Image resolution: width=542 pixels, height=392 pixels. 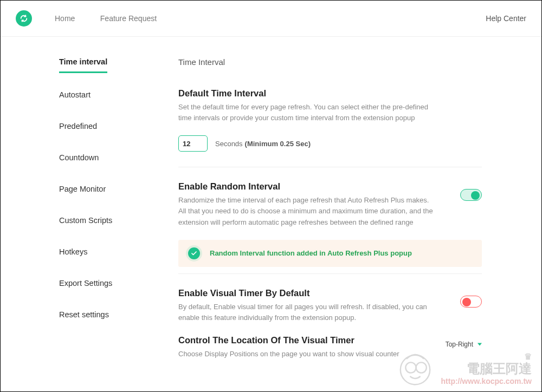 I want to click on section-timer-location: Control The Location Of The Visual Timer…, so click(x=330, y=348).